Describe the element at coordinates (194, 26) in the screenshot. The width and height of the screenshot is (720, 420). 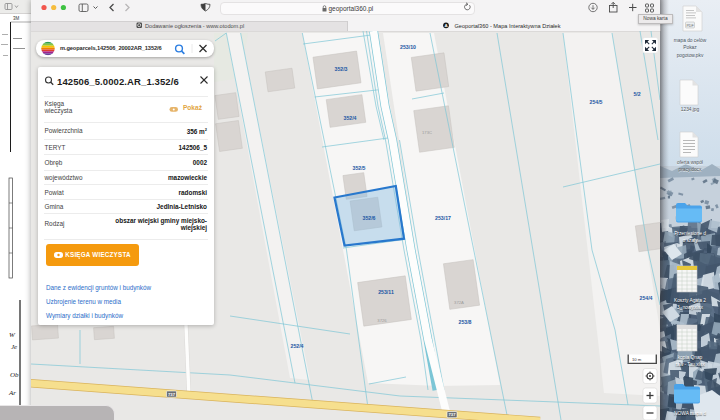
I see `svg-text:Dodawanie ogłoszenia - www.oto: Dodawanie ogłoszenia - www.otodom.pl` at that location.